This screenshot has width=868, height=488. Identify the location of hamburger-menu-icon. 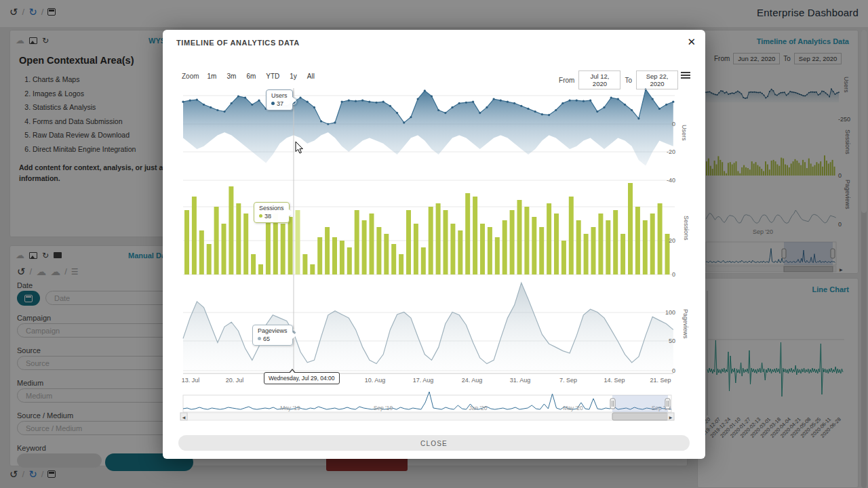
(686, 75).